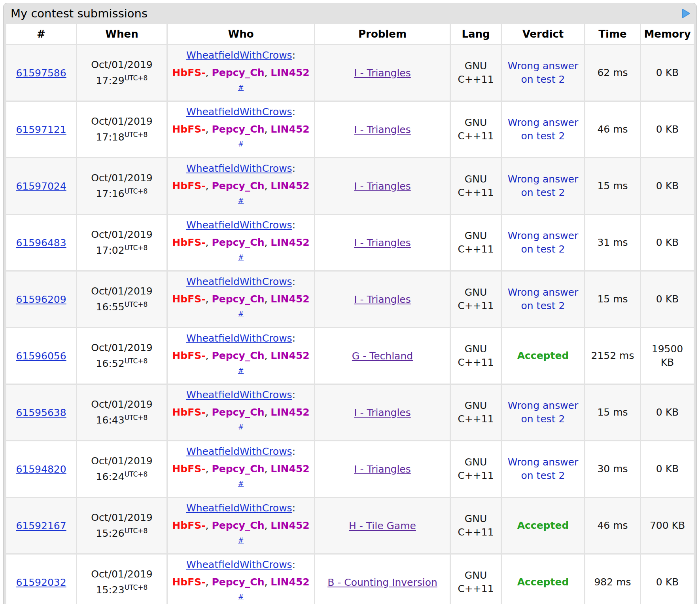  Describe the element at coordinates (110, 81) in the screenshot. I see `submission-time: 17:29` at that location.